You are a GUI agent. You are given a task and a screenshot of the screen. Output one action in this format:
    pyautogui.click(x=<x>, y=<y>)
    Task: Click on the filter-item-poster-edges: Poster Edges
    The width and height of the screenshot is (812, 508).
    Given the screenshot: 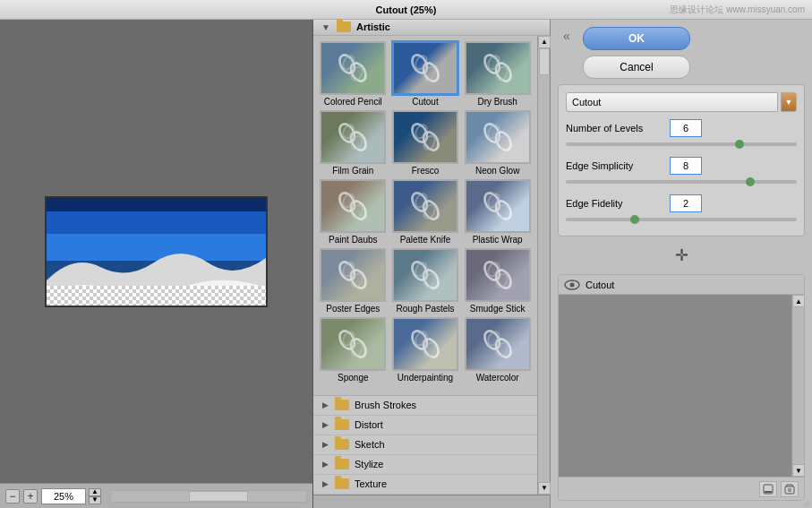 What is the action you would take?
    pyautogui.click(x=353, y=281)
    